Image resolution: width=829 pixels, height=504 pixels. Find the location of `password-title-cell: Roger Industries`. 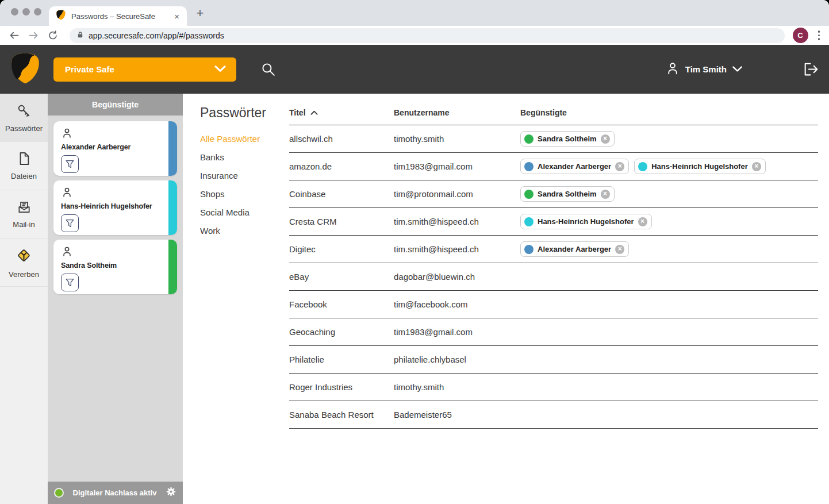

password-title-cell: Roger Industries is located at coordinates (341, 387).